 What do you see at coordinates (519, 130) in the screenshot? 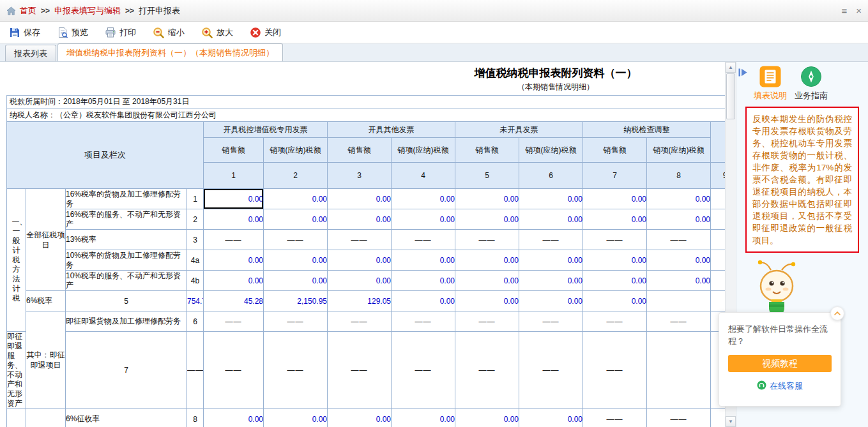
I see `col-group-no-invoice: 未开具发票` at bounding box center [519, 130].